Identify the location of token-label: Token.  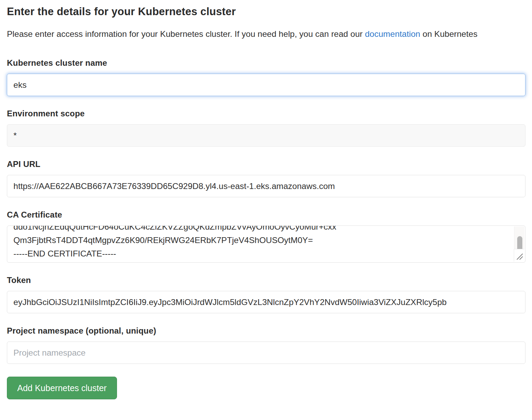
(266, 280).